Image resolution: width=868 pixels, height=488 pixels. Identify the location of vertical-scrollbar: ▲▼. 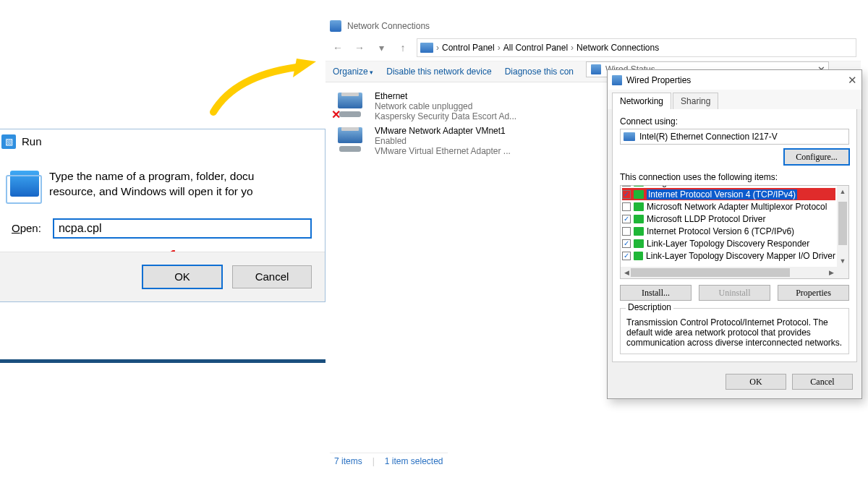
(843, 226).